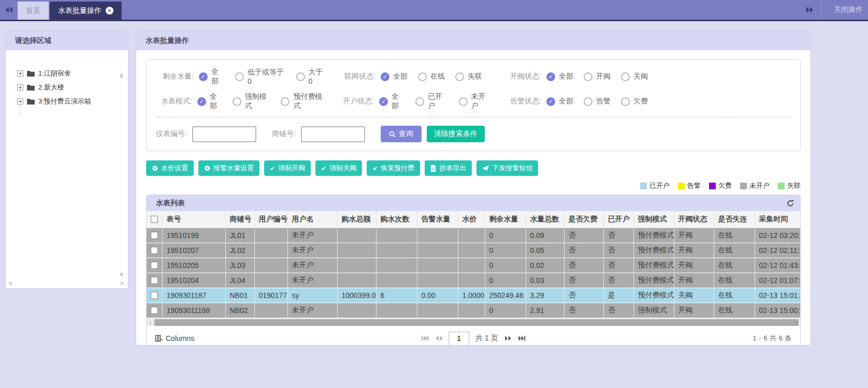 Image resolution: width=868 pixels, height=388 pixels. Describe the element at coordinates (432, 101) in the screenshot. I see `radio-option: 已开户` at that location.